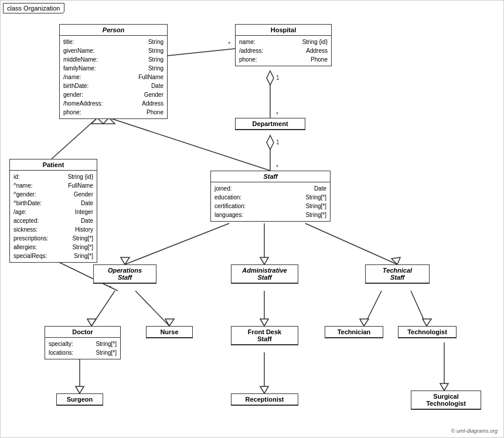 The width and height of the screenshot is (504, 438). Describe the element at coordinates (83, 332) in the screenshot. I see `class-doctor-title: Doctor` at that location.